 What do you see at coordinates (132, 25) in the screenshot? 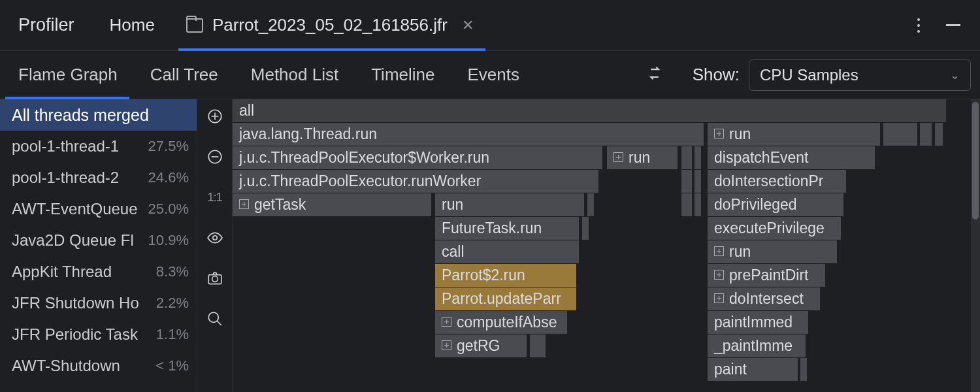
I see `tab-home: Home` at bounding box center [132, 25].